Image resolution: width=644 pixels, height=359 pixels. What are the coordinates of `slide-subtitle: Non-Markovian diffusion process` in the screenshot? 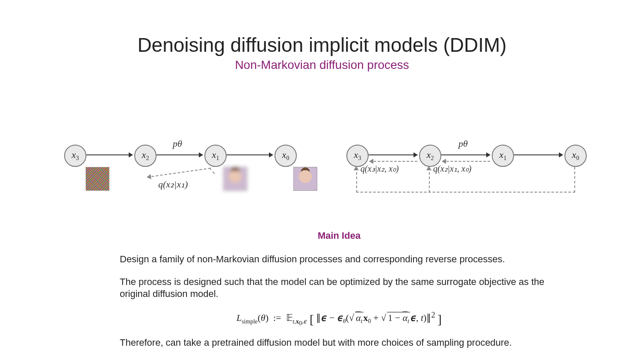 It's located at (322, 65).